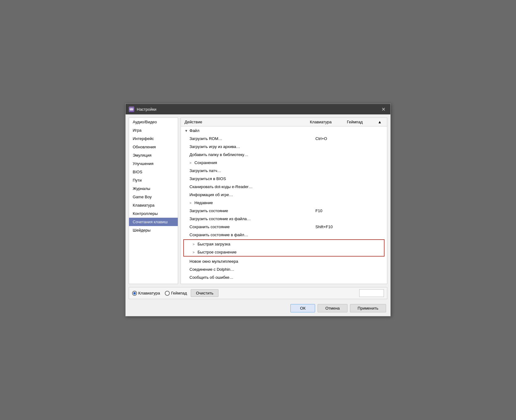  Describe the element at coordinates (153, 155) in the screenshot. I see `sidebar-item: Эмуляция` at that location.